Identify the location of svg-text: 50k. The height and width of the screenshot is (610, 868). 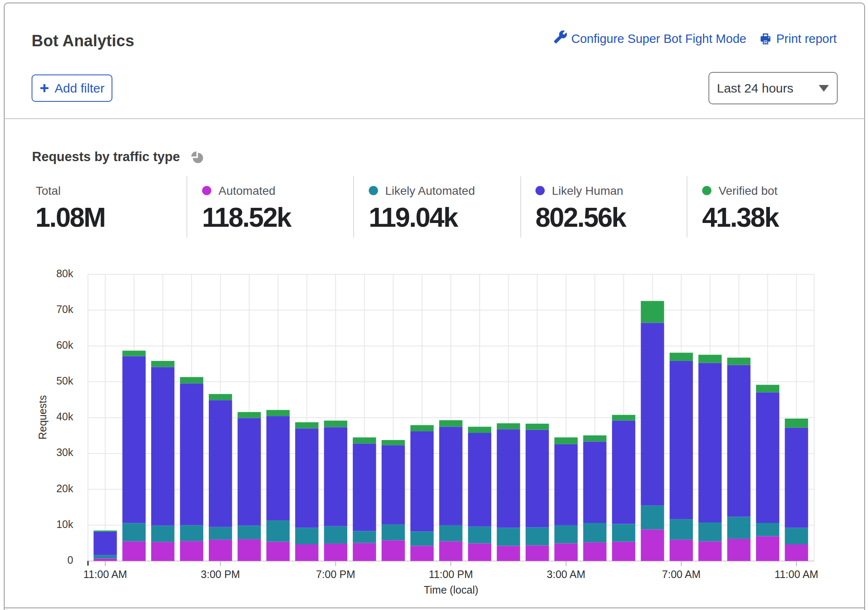
(65, 381).